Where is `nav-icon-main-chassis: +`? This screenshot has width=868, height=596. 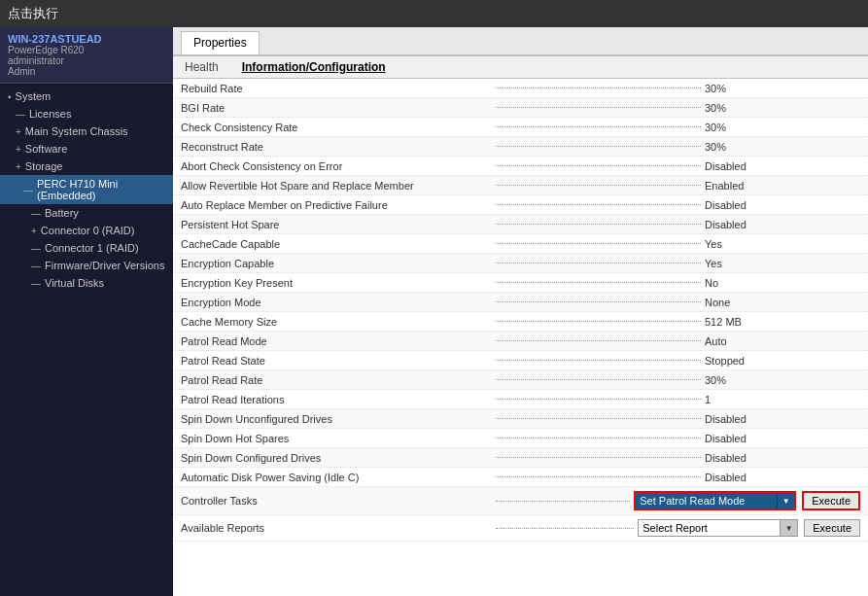 nav-icon-main-chassis: + is located at coordinates (18, 132).